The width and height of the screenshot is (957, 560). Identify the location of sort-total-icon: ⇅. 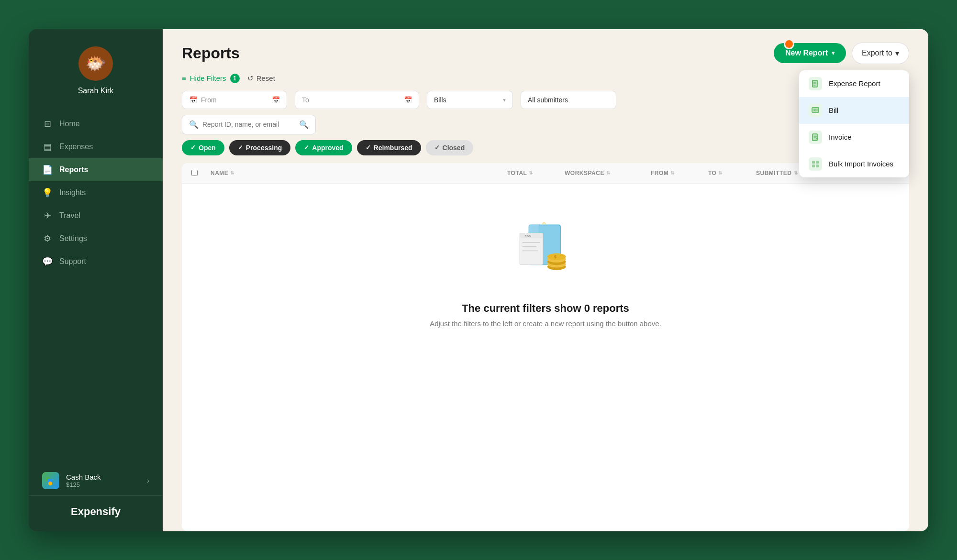
(531, 173).